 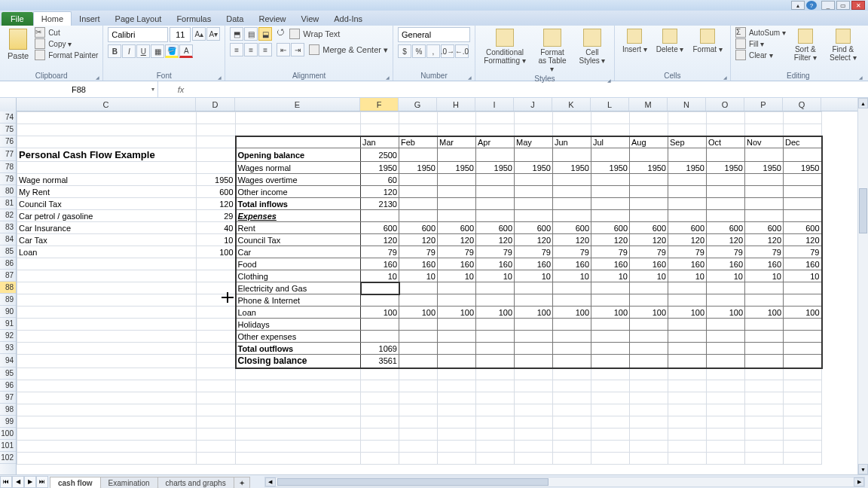 What do you see at coordinates (687, 130) in the screenshot?
I see `cell-N75` at bounding box center [687, 130].